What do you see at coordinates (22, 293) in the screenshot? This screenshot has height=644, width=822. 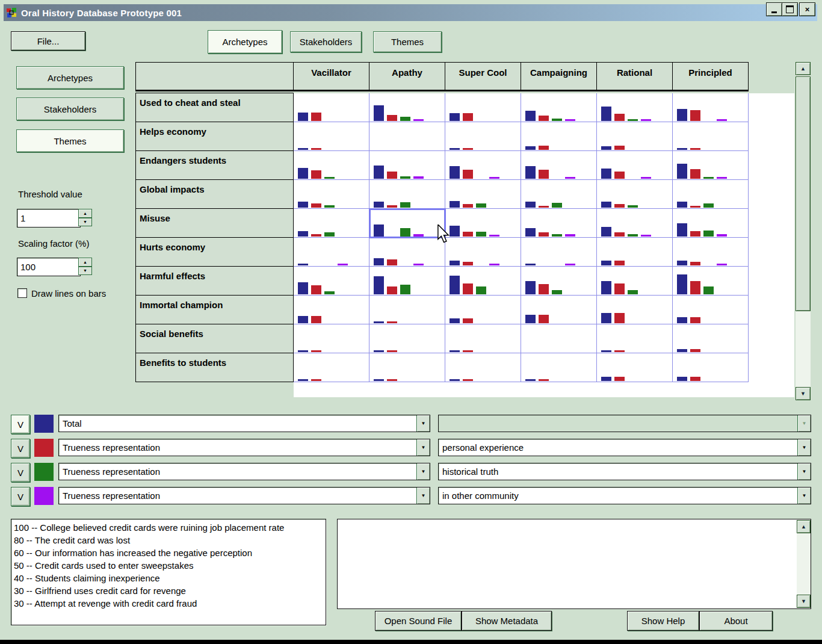 I see `draw-lines-checkbox` at bounding box center [22, 293].